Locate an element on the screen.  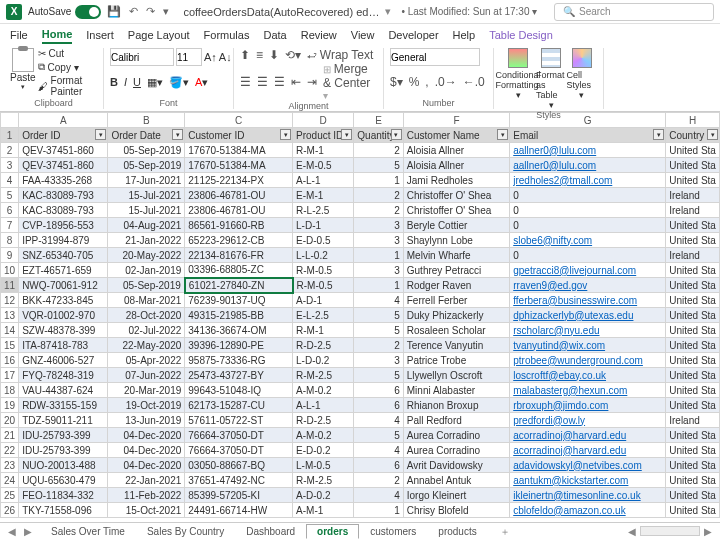
cell: Terence Vanyutin is located at coordinates (456, 346).